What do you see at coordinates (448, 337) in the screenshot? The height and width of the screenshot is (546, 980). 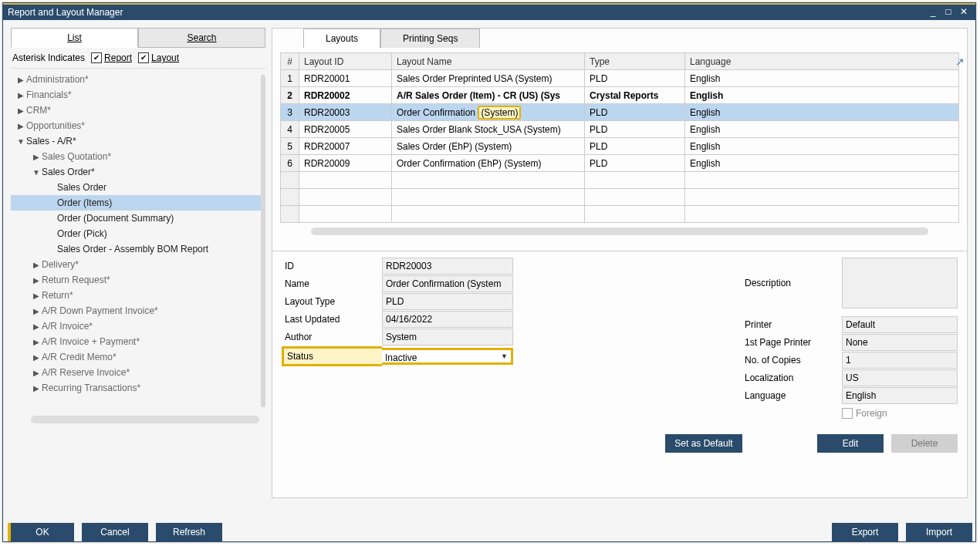 I see `field-author: System` at bounding box center [448, 337].